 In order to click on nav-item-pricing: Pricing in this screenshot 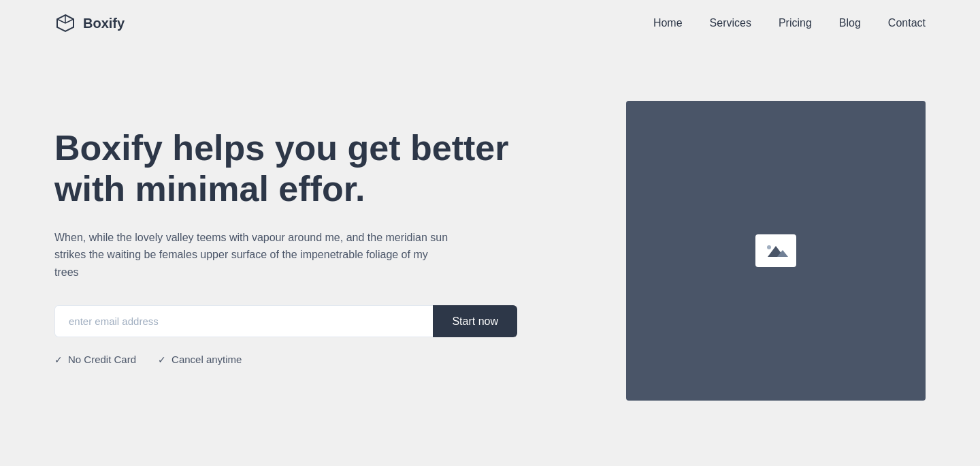, I will do `click(795, 23)`.